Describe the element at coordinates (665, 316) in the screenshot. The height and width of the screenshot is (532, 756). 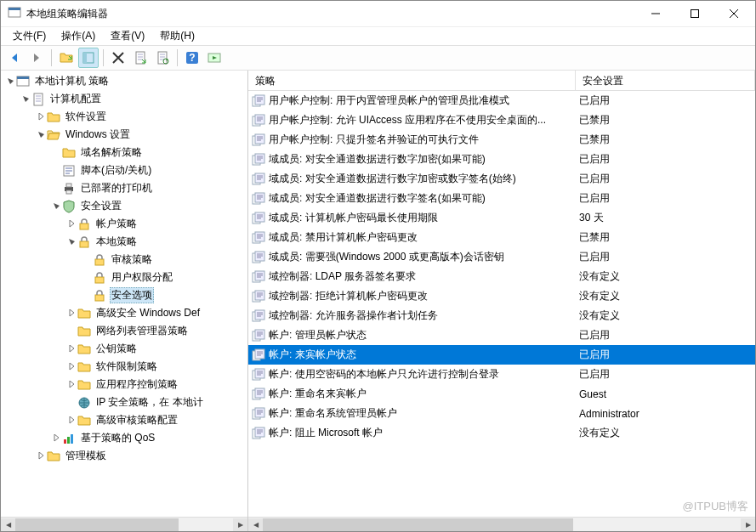
I see `policy-value: 没有定义` at that location.